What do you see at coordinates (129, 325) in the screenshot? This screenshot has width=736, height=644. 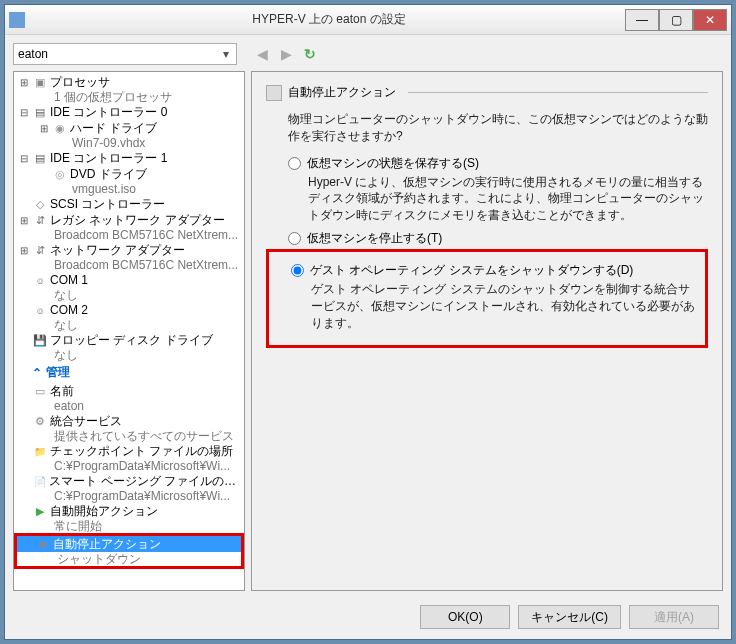 I see `tree-com2-sub: なし` at bounding box center [129, 325].